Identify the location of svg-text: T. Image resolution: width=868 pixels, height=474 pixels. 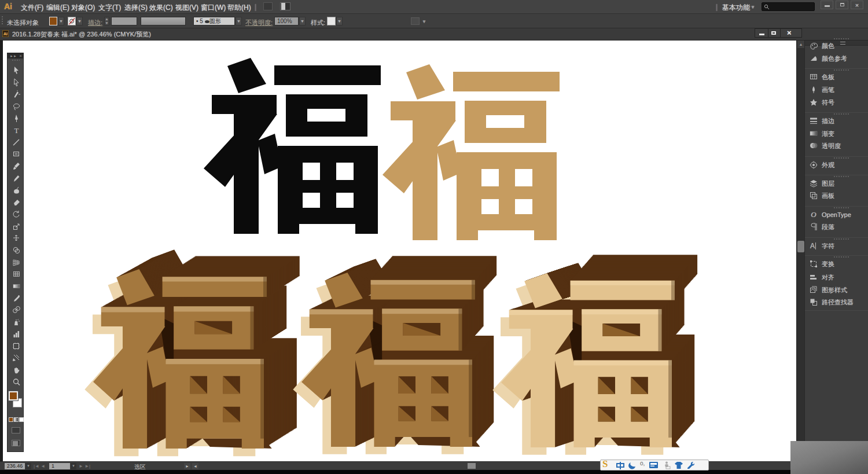
(17, 131).